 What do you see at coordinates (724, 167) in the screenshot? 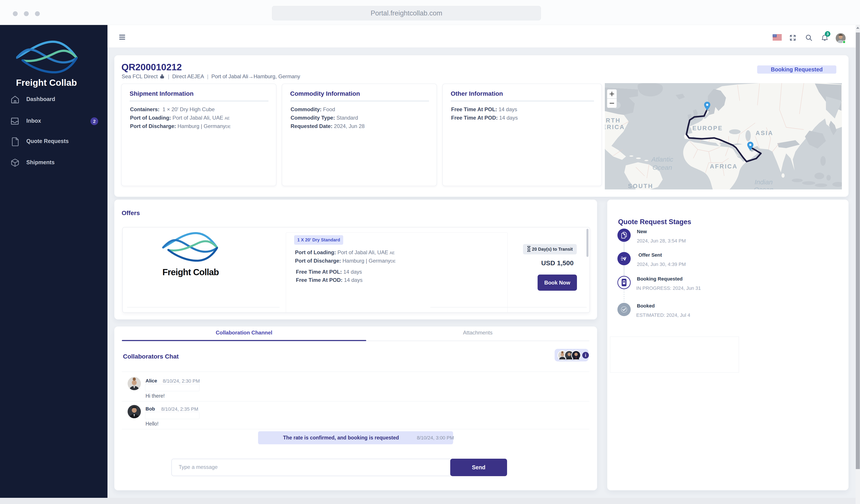
I see `svg-text: AFRICA` at bounding box center [724, 167].